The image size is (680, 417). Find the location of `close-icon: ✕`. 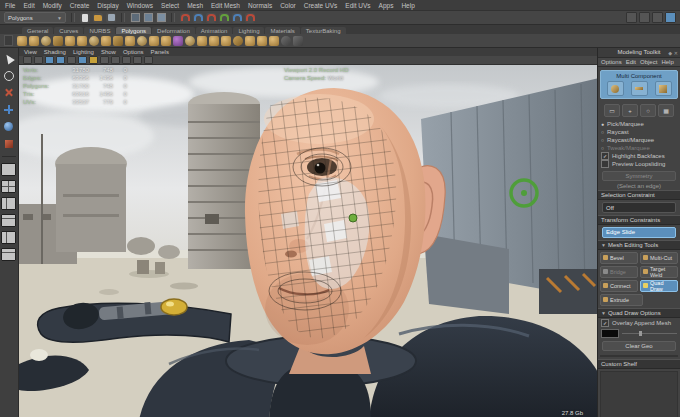

close-icon: ✕ is located at coordinates (676, 53).